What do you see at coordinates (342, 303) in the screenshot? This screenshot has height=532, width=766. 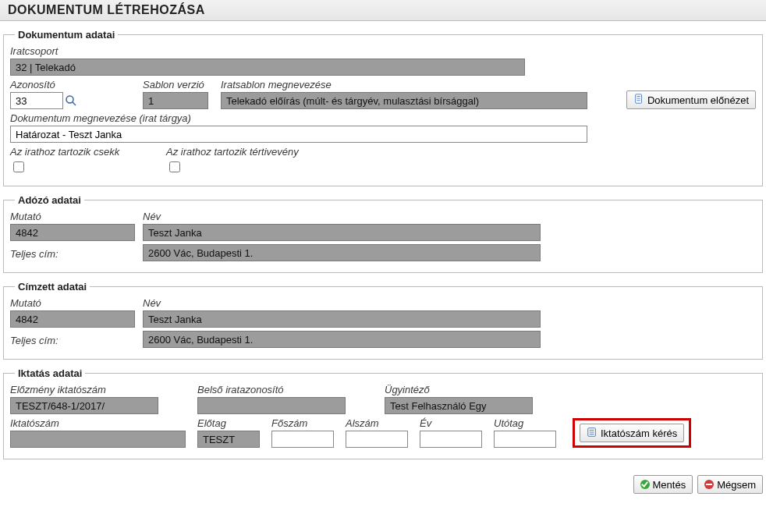 I see `label-cimzett-nev: Név` at bounding box center [342, 303].